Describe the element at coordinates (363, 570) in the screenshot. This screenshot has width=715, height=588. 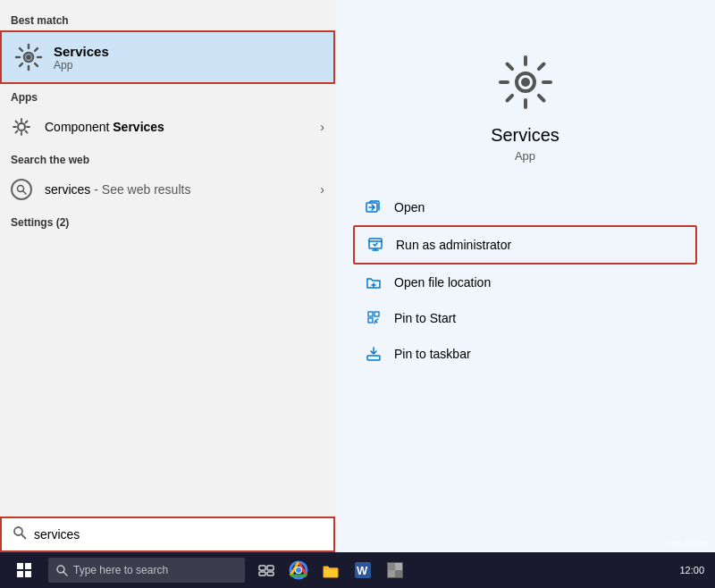
I see `svg-text: W` at that location.